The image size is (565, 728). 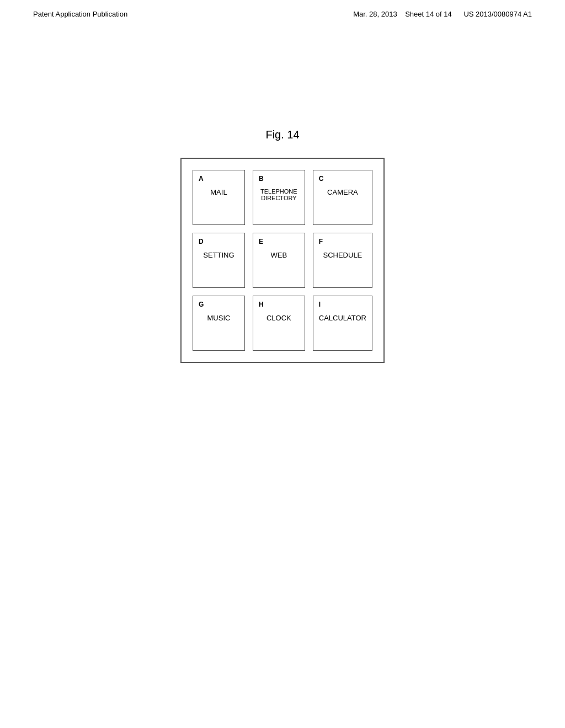 I want to click on cell-letter-c: C, so click(x=321, y=179).